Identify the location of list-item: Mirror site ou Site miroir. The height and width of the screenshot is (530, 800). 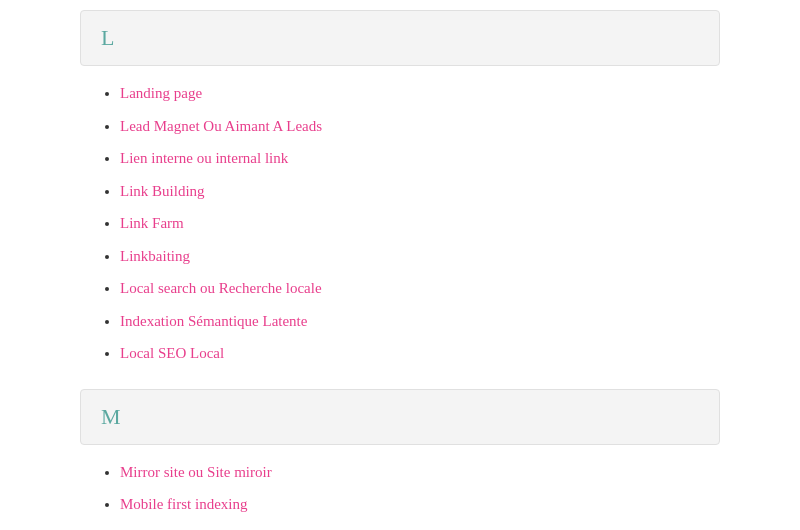
(410, 472).